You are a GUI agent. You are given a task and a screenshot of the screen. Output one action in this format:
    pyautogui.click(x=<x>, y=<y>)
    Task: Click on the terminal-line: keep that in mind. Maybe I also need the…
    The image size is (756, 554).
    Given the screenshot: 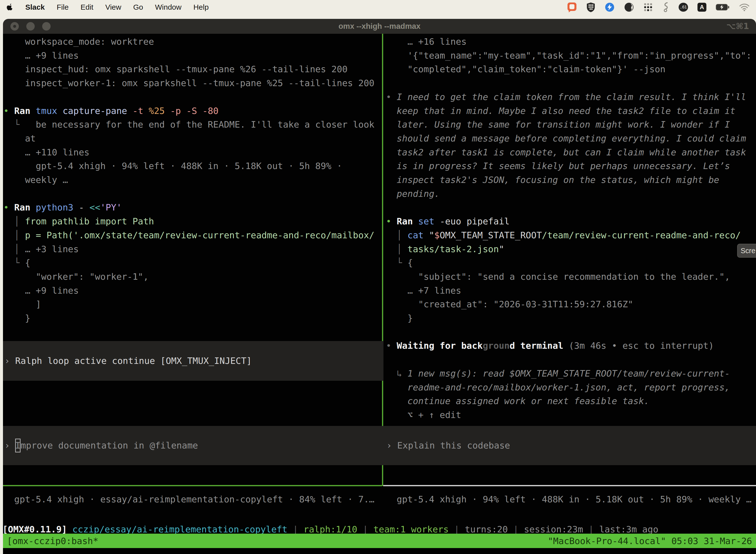 What is the action you would take?
    pyautogui.click(x=571, y=111)
    